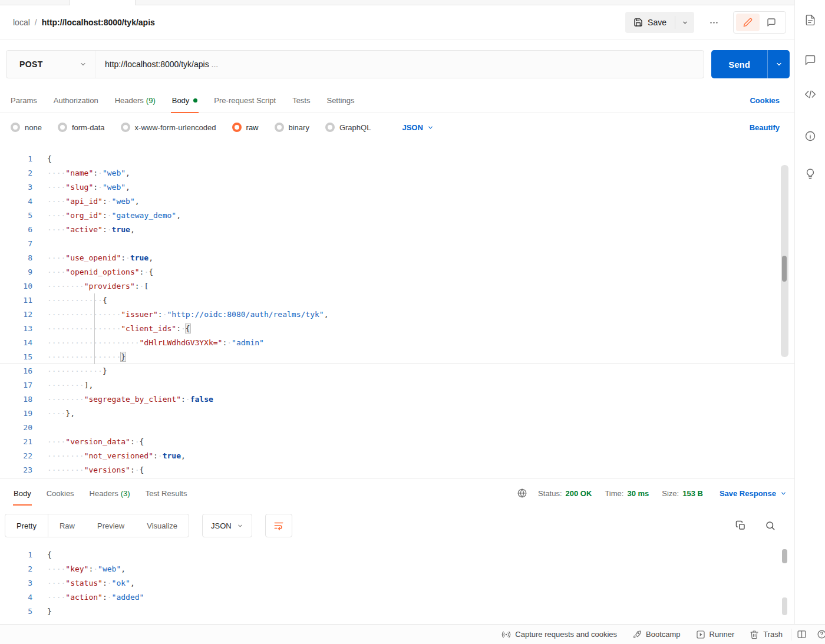  Describe the element at coordinates (16, 470) in the screenshot. I see `line-number: 23` at that location.